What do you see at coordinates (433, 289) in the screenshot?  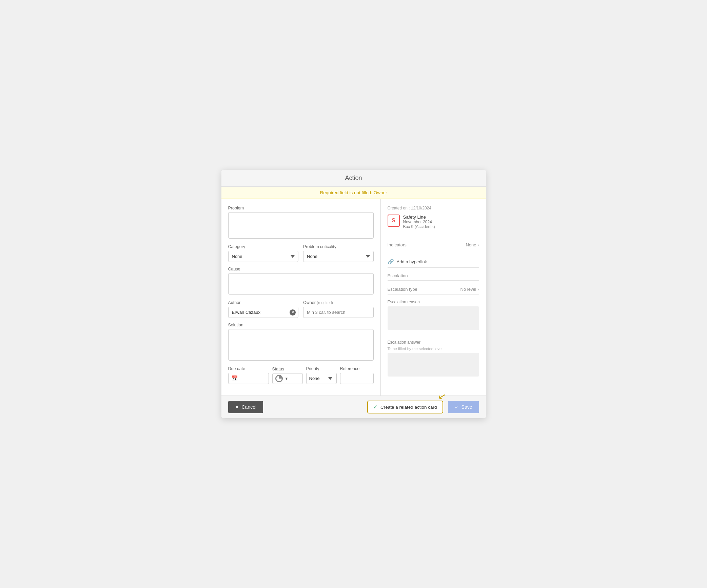 I see `escalation-type-row: Escalation type No level ›` at bounding box center [433, 289].